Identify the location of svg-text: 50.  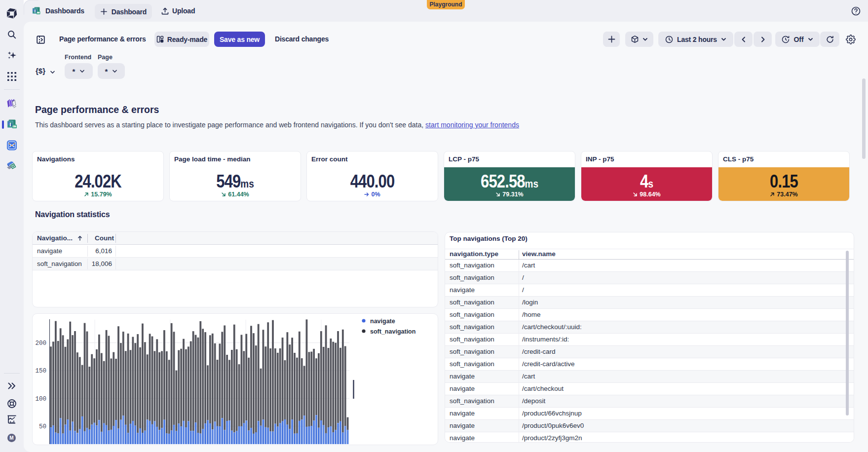
(42, 427).